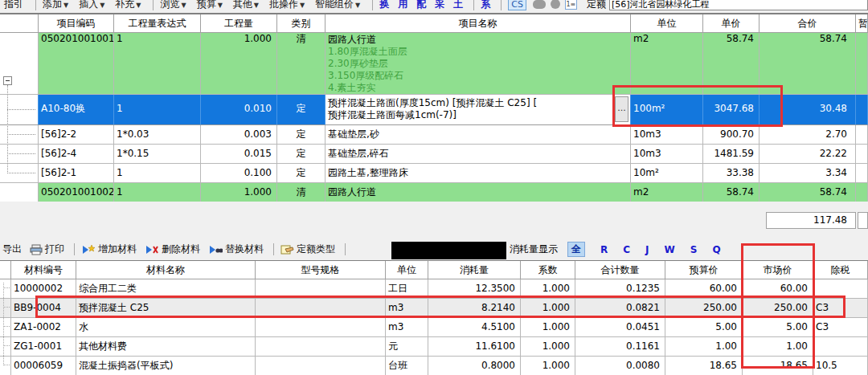 This screenshot has width=868, height=375. What do you see at coordinates (172, 249) in the screenshot?
I see `delete-material-button: 删除材料` at bounding box center [172, 249].